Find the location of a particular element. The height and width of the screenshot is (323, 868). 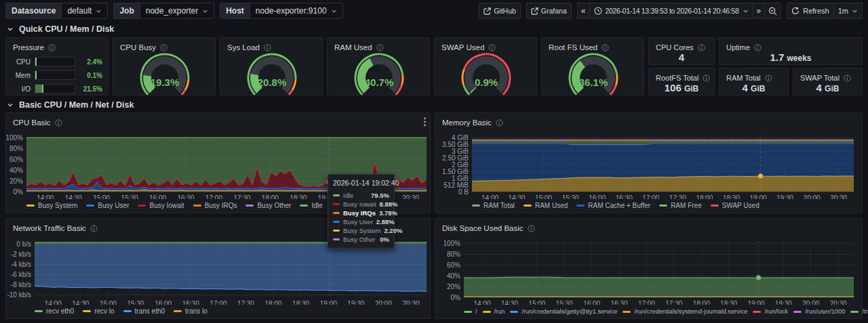

top-bar: DatasourcedefaultJobnode_exporterHostnod… is located at coordinates (434, 11).